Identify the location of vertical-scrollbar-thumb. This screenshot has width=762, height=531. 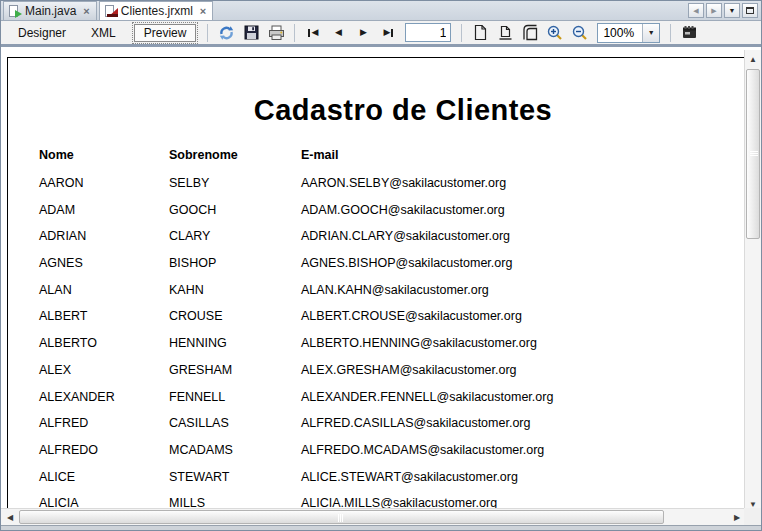
(753, 154).